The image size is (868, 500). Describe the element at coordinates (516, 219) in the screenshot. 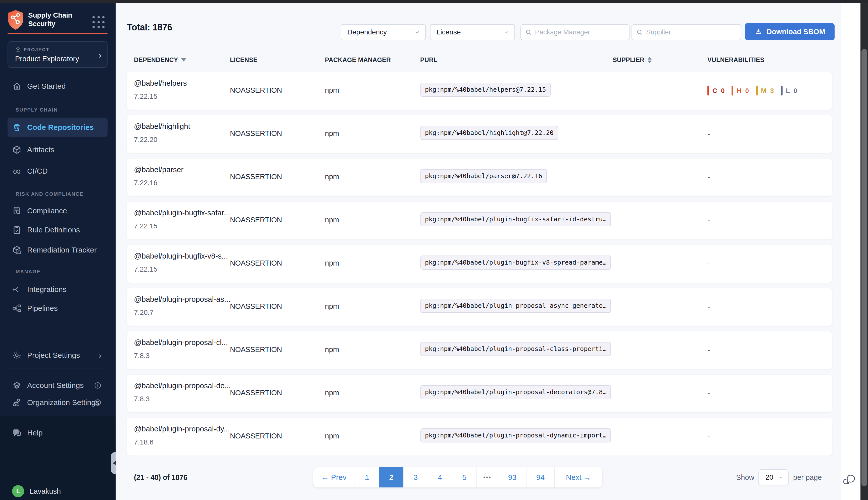

I see `purl-value: pkg:npm/%40babel/plugin-bugfix-safari-id…` at that location.